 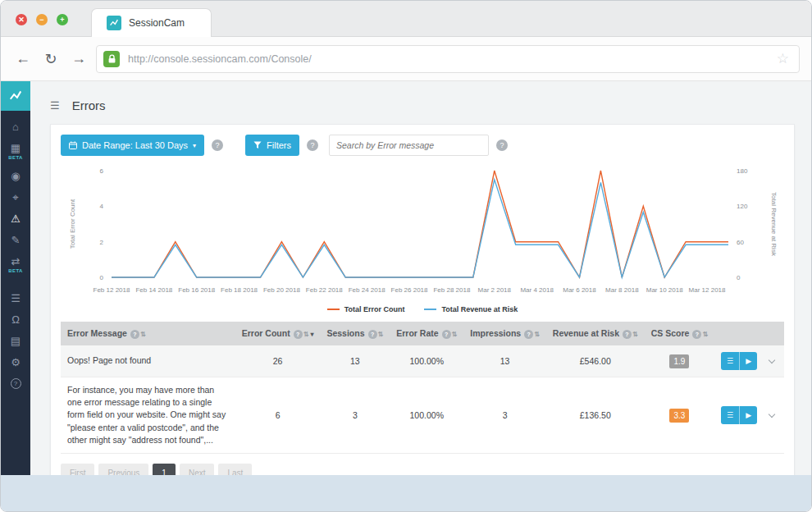 I want to click on col-label: Error Rate, so click(x=417, y=333).